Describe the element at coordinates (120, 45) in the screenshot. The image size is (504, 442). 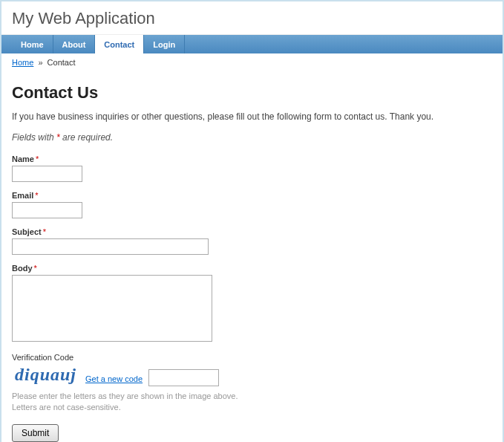
I see `nav-contact: Contact` at that location.